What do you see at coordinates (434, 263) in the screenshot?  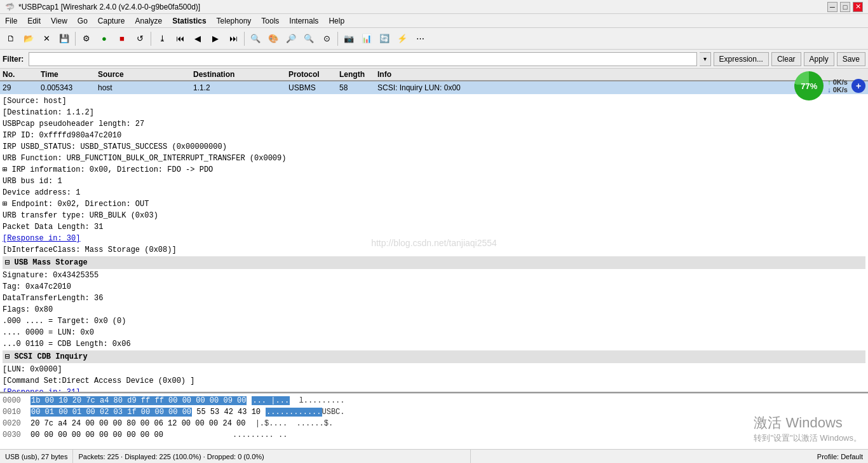 I see `detail-section-14: ⊟ USB Mass Storage` at bounding box center [434, 263].